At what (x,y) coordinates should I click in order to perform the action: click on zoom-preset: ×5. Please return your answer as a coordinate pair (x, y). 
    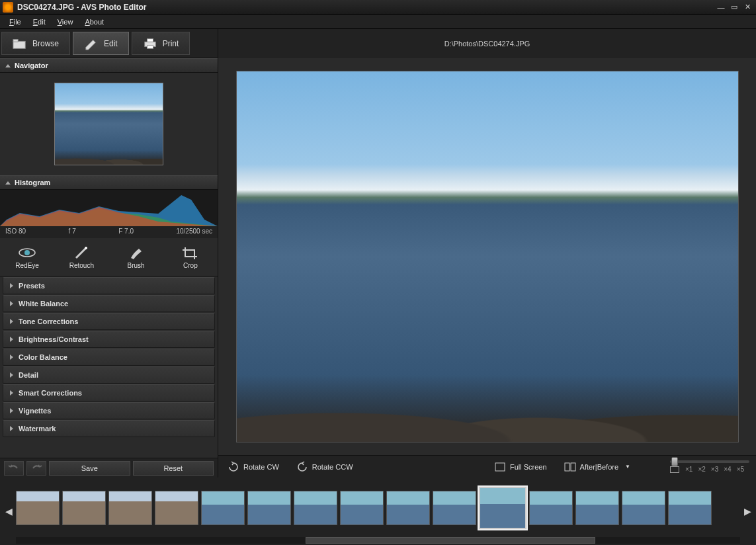
    Looking at the image, I should click on (741, 470).